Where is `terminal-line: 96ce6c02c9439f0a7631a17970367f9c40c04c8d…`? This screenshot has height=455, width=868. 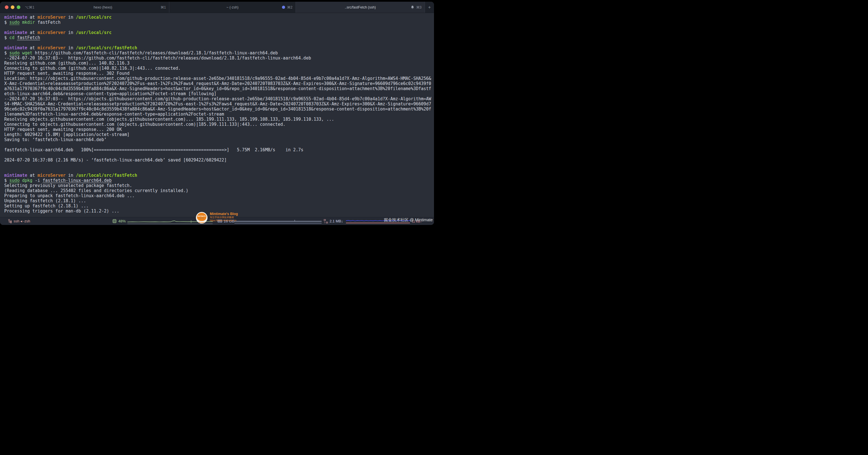 terminal-line: 96ce6c02c9439f0a7631a17970367f9c40c04c8d… is located at coordinates (219, 109).